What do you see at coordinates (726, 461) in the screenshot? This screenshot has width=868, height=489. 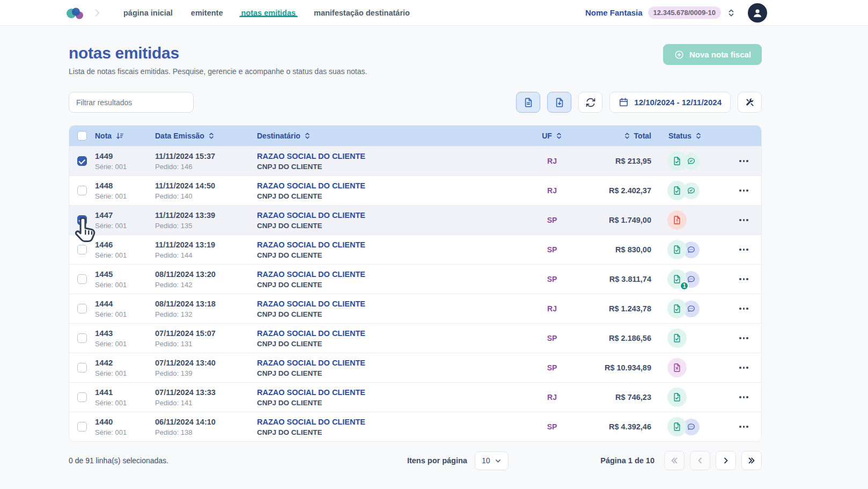 I see `next-page-button` at bounding box center [726, 461].